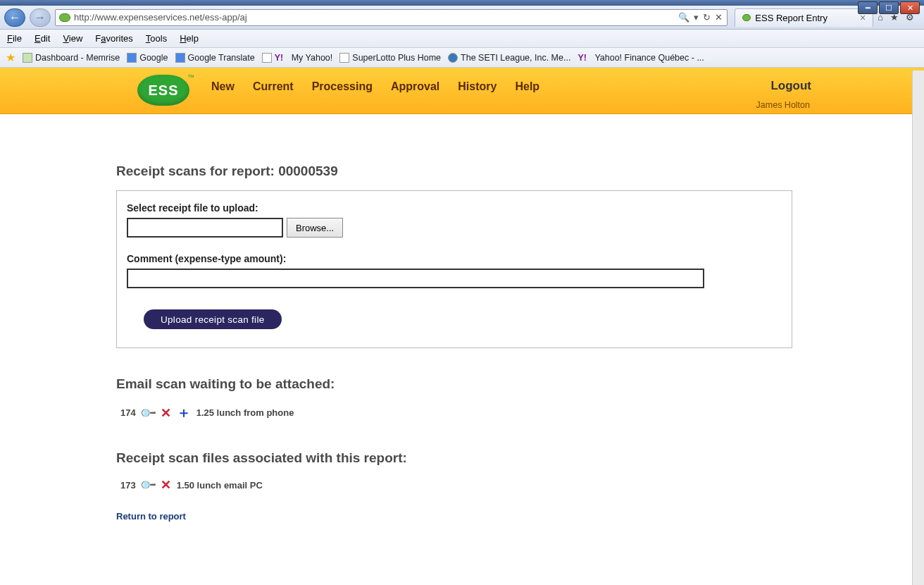 This screenshot has height=585, width=924. What do you see at coordinates (297, 58) in the screenshot?
I see `fav-link: Y! My Yahoo!` at bounding box center [297, 58].